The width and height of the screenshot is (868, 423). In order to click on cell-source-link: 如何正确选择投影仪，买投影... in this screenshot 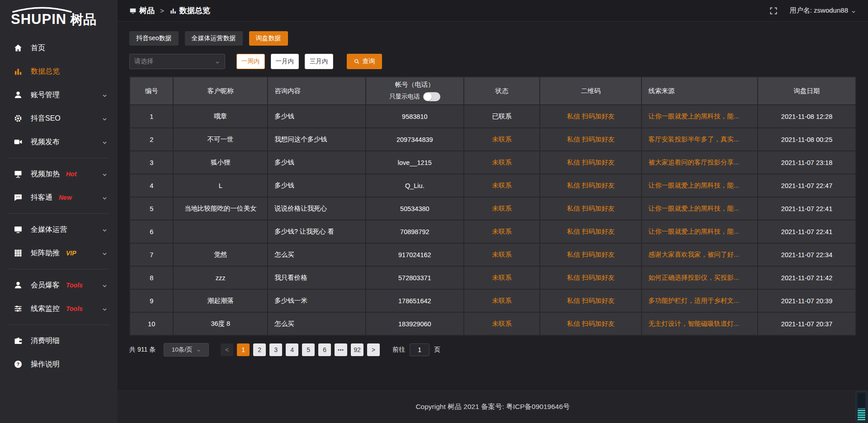, I will do `click(700, 277)`.